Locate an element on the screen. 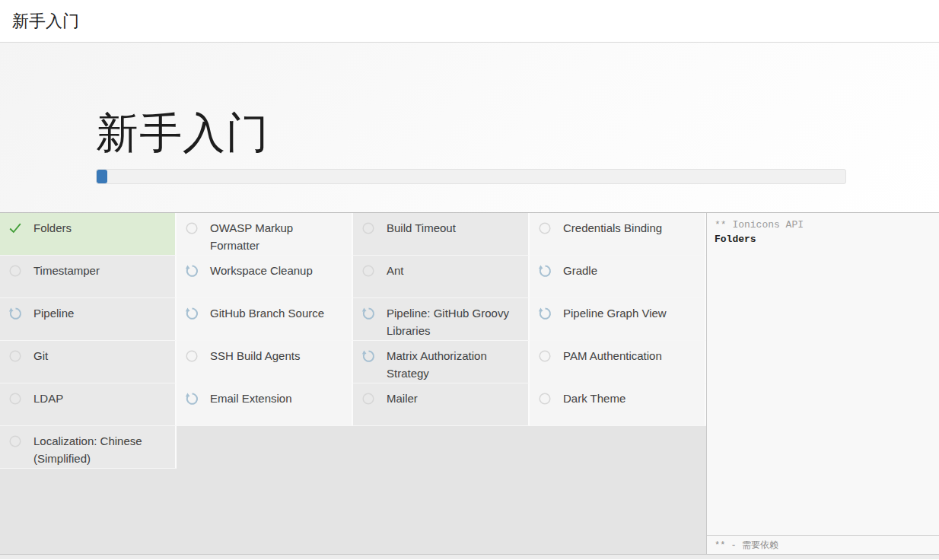 This screenshot has width=939, height=560. plugin-label: Timestamper is located at coordinates (67, 271).